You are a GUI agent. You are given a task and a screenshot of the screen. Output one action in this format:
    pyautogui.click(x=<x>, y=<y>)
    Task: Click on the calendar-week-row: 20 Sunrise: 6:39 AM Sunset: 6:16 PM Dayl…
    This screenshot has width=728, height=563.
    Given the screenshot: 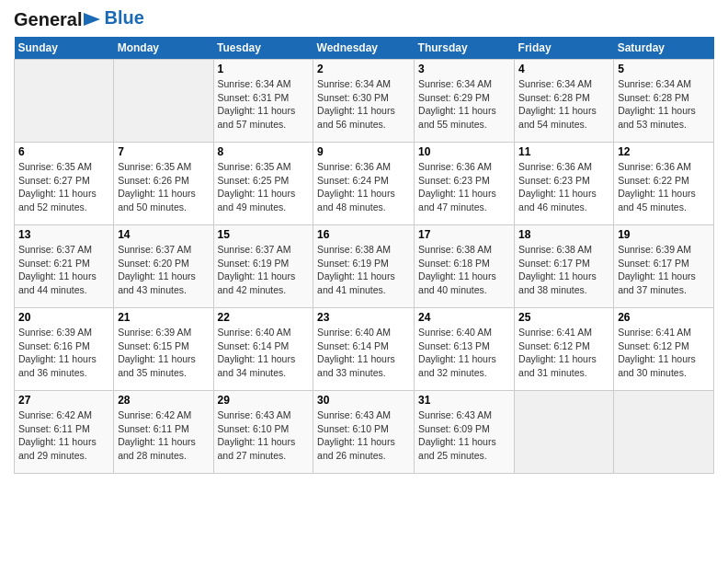 What is the action you would take?
    pyautogui.click(x=364, y=350)
    